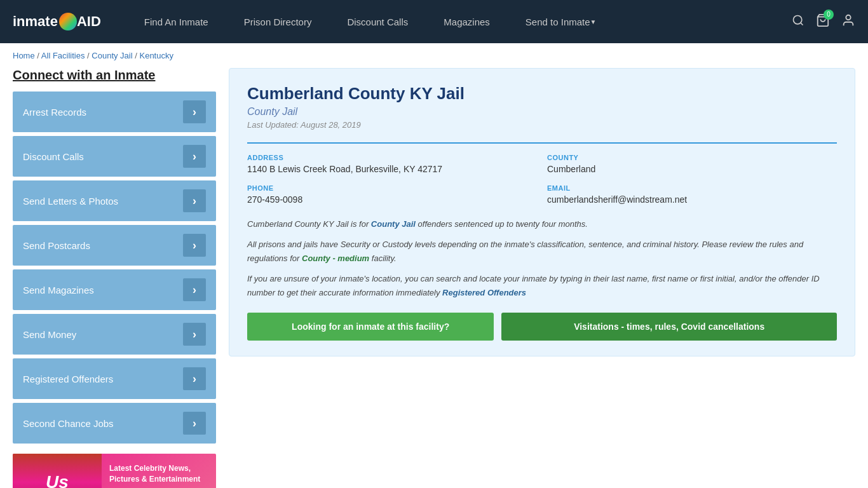  Describe the element at coordinates (69, 423) in the screenshot. I see `sidebar-item-label: Second Chance Jobs` at that location.